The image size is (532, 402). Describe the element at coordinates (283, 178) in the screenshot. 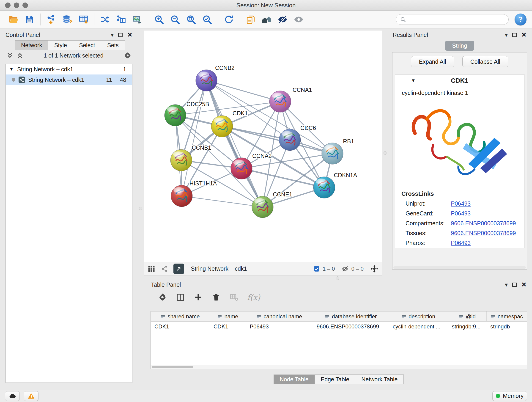

I see `edge-CCNA2-CDKN1A` at that location.